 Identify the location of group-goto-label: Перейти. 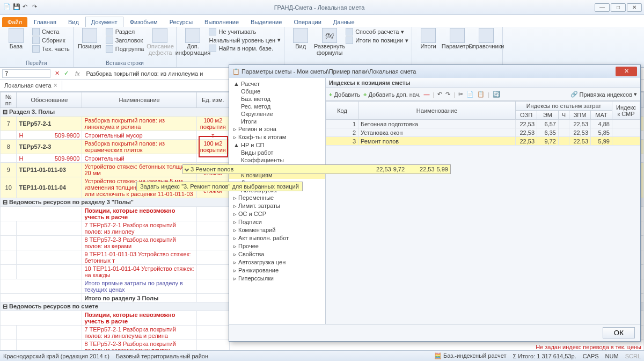
(36, 63).